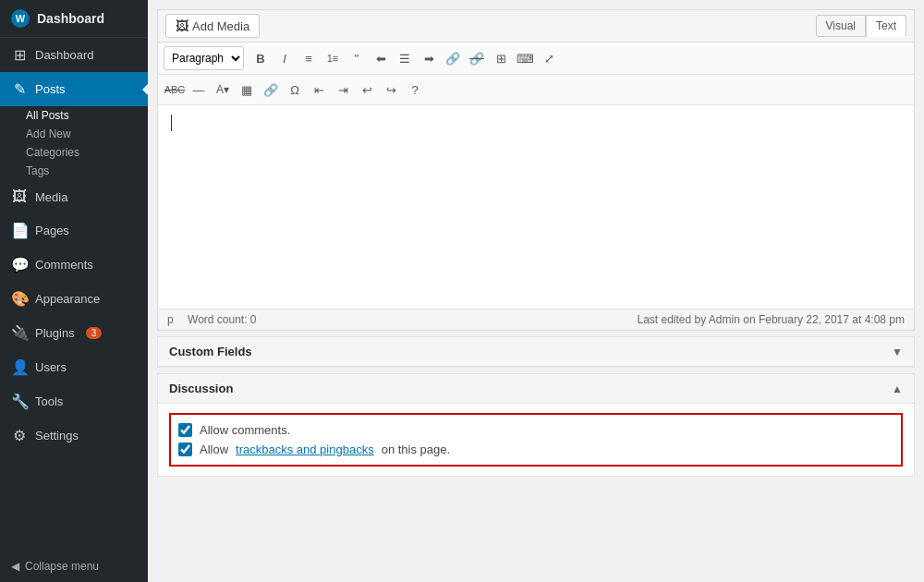 The width and height of the screenshot is (924, 582). I want to click on sidebar-item-label: Users, so click(51, 368).